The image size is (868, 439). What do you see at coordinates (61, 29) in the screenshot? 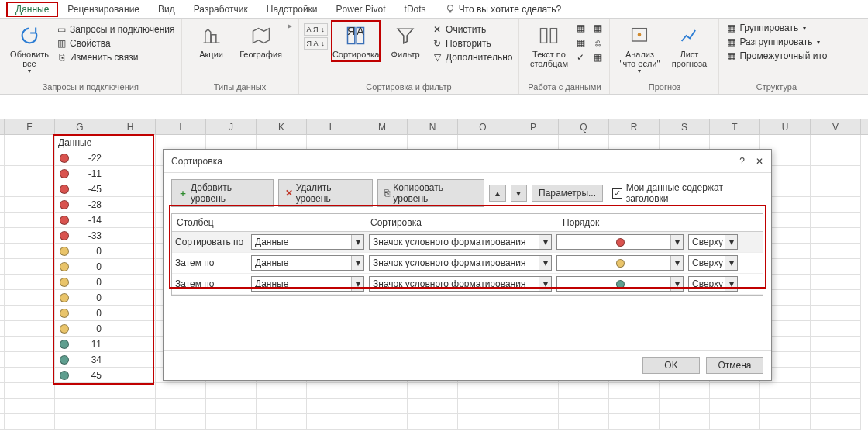
I see `list-icon: ▭` at bounding box center [61, 29].